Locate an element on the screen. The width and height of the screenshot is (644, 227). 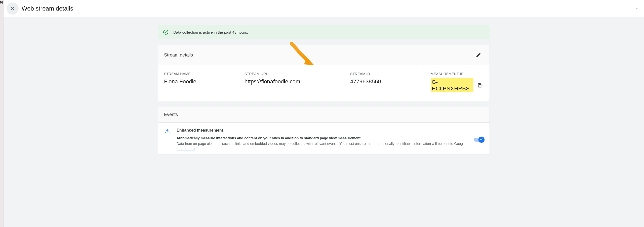
stream-details-body: STREAM NAME Fiona Foodie STREAM URL http… is located at coordinates (324, 83).